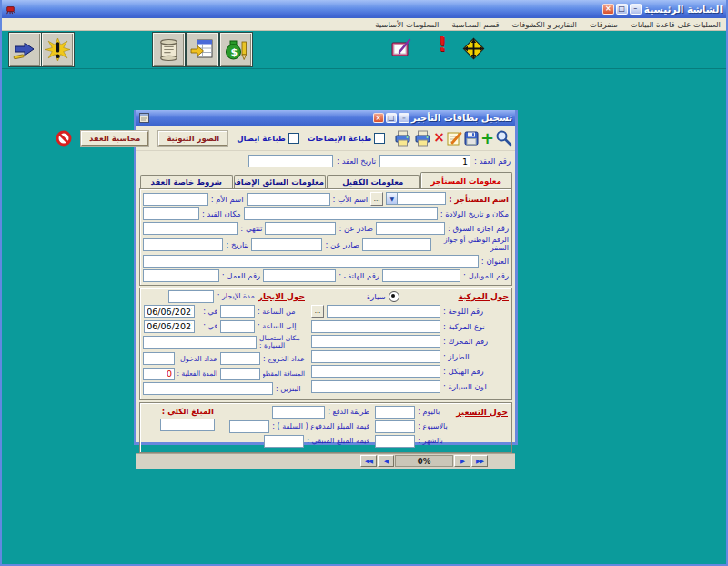  What do you see at coordinates (391, 198) in the screenshot?
I see `chevron-down-icon: ▼` at bounding box center [391, 198].